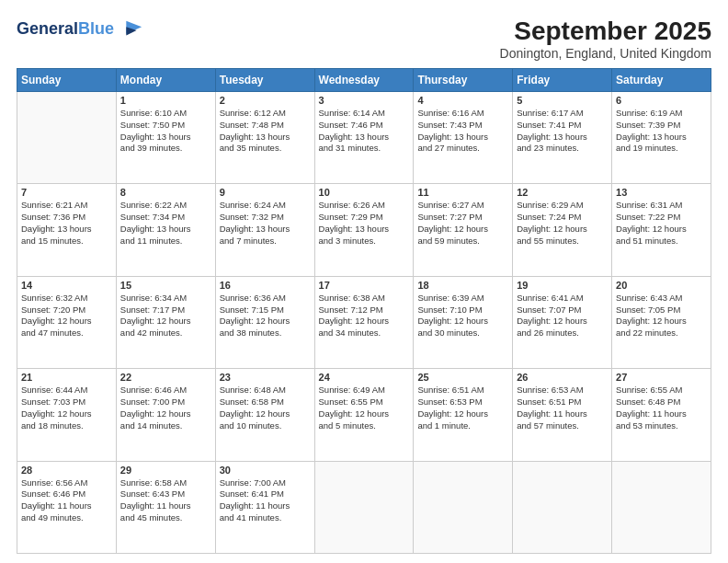  What do you see at coordinates (165, 322) in the screenshot?
I see `calendar-cell: 15Sunrise: 6:34 AMSunset: 7:17 PMDayligh…` at bounding box center [165, 322].